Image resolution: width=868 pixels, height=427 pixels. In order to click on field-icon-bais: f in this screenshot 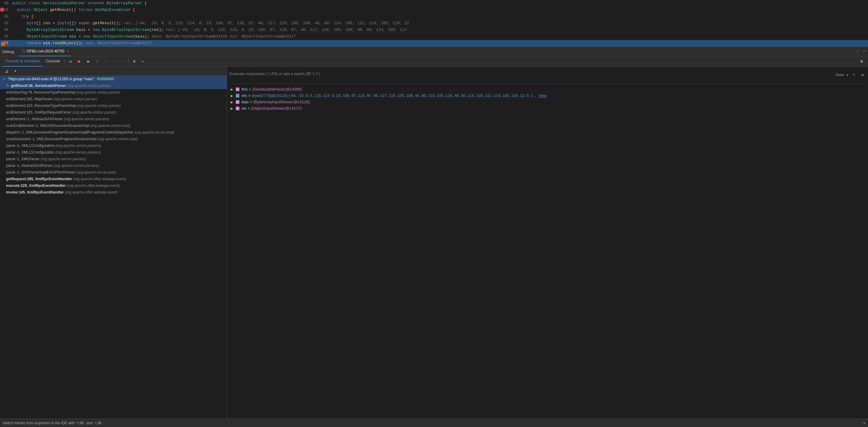, I will do `click(238, 102)`.